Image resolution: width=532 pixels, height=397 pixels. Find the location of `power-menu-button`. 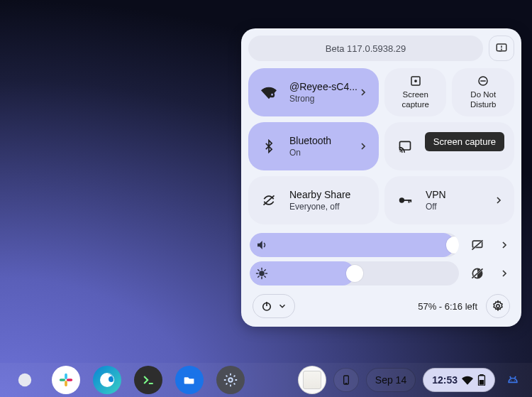

power-menu-button is located at coordinates (274, 306).